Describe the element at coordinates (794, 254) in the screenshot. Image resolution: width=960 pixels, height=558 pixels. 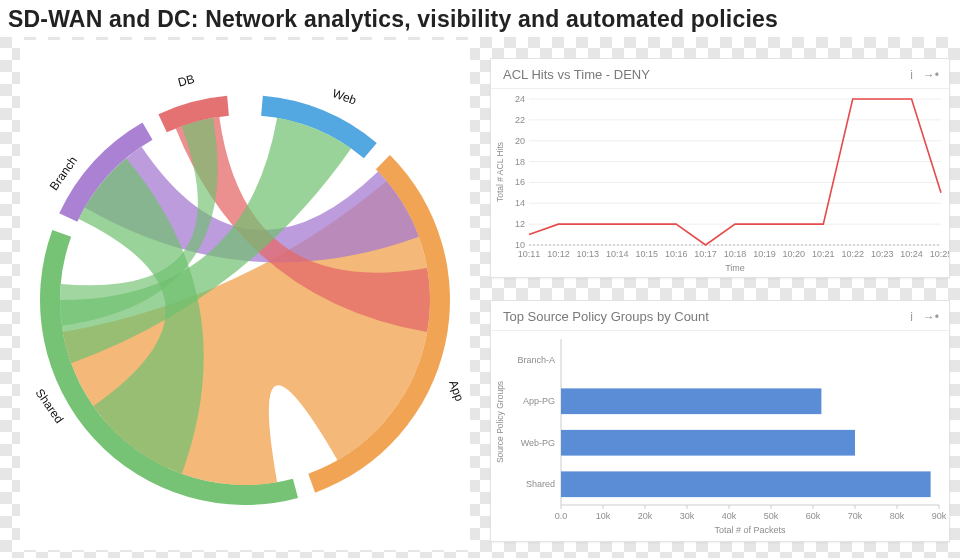
I see `svg-text: 10:20` at that location.